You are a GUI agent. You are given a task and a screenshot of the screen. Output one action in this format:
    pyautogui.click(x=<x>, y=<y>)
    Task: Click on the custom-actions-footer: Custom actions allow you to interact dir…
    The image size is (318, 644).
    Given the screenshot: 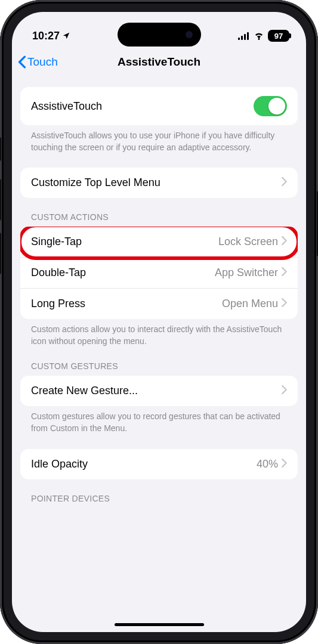 What is the action you would take?
    pyautogui.click(x=159, y=333)
    